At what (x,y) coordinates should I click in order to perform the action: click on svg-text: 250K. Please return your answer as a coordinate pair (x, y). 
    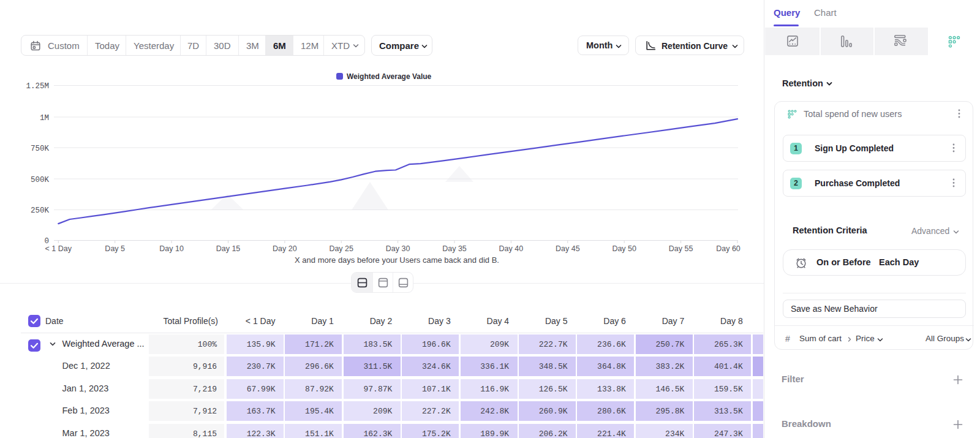
    Looking at the image, I should click on (40, 211).